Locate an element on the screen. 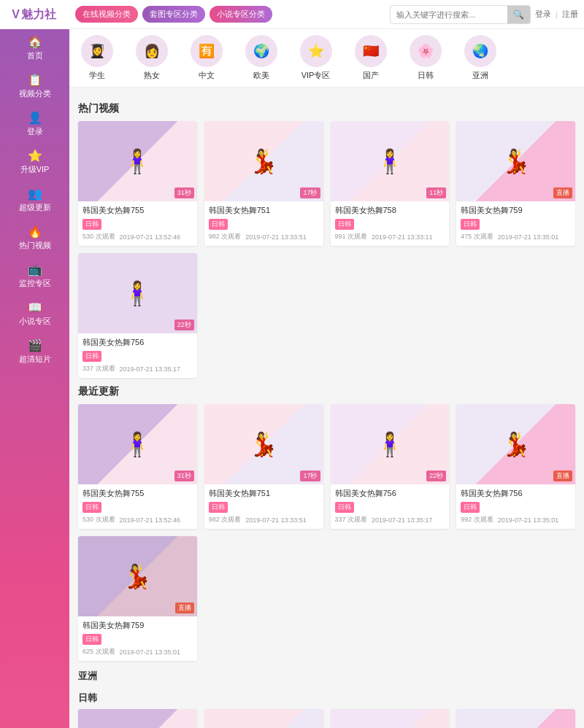 The height and width of the screenshot is (728, 584). video-card-recent-2: 💃 17秒 韩国美女热舞751 日韩 982 次观看 2019-07-21 13… is located at coordinates (264, 467).